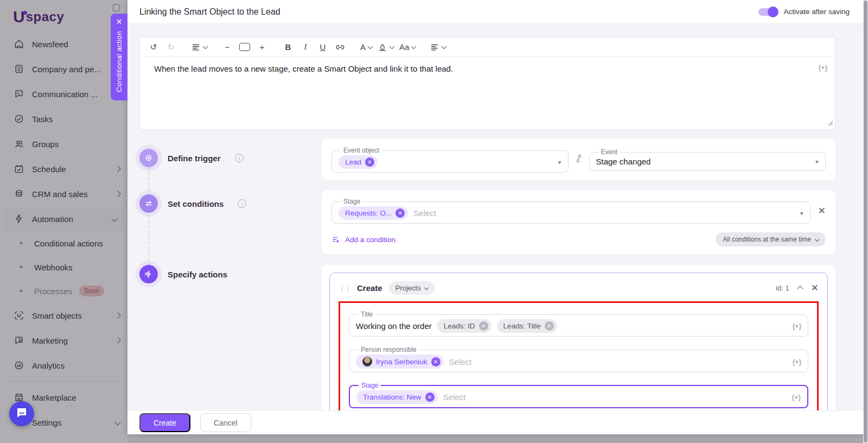 The height and width of the screenshot is (443, 868). I want to click on conditions-step-icon, so click(149, 204).